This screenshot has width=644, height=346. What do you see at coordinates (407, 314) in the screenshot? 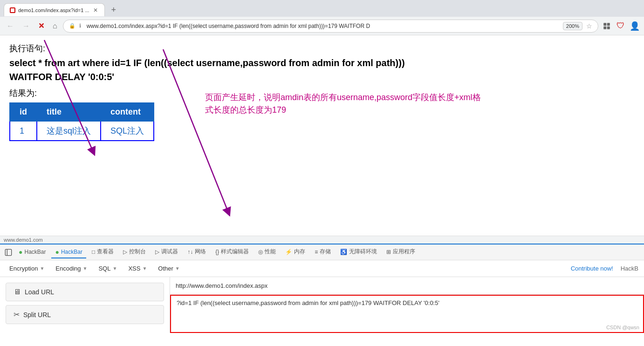
I see `hackbar-query-box: ?id=1 IF (len((select username,password …` at bounding box center [407, 314].